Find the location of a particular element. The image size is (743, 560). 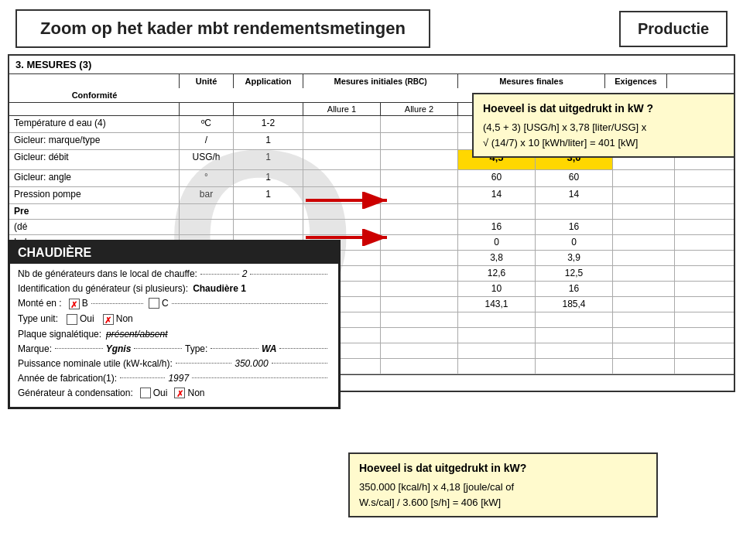

checkbox-b-checked: ✗ is located at coordinates (74, 304).